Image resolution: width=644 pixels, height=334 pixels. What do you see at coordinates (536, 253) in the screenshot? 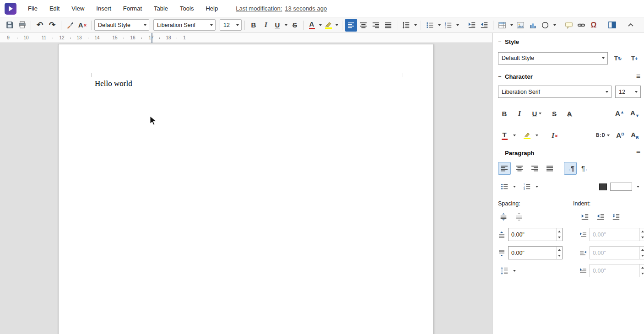
I see `below-paragraph-spacing-spinbox` at bounding box center [536, 253].